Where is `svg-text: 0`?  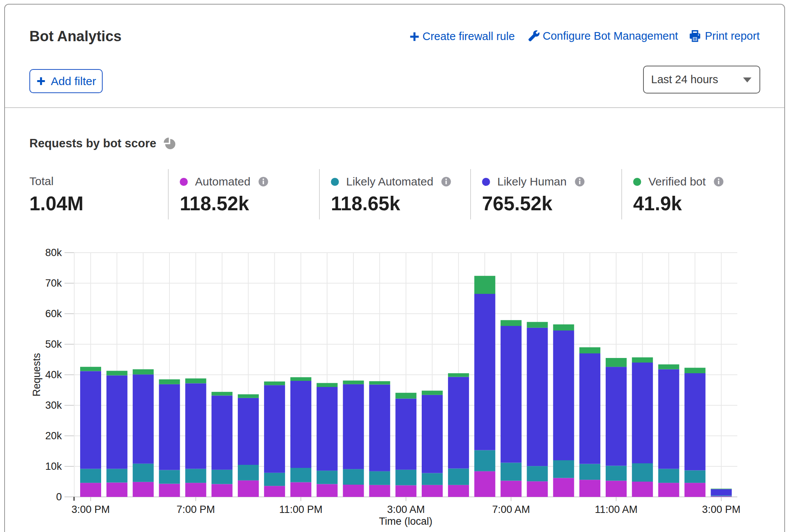
svg-text: 0 is located at coordinates (59, 497).